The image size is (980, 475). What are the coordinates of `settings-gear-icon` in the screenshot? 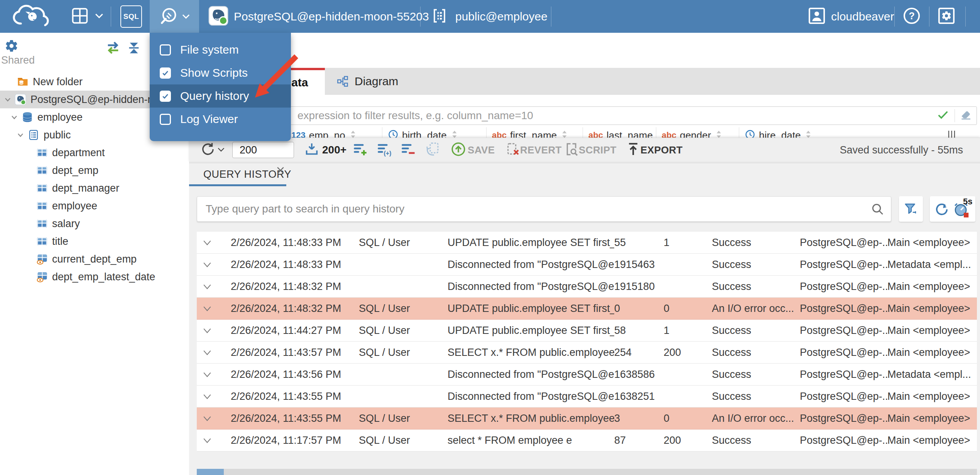 It's located at (946, 17).